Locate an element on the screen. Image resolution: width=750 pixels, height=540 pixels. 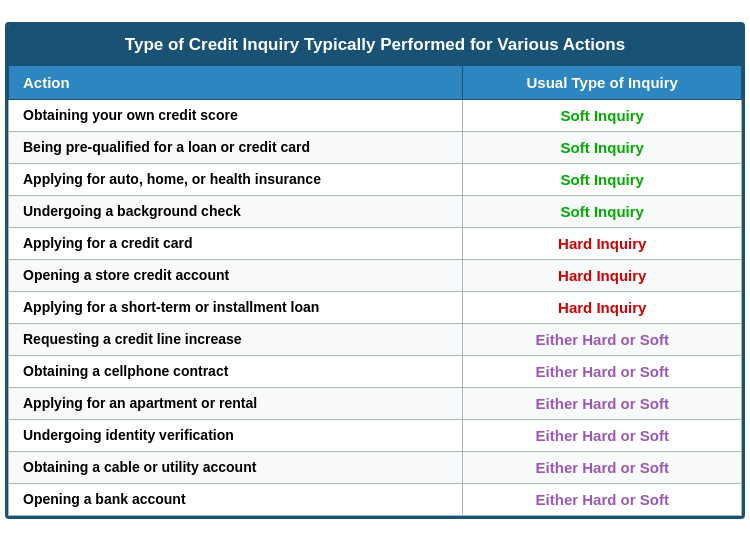
action-cell: Applying for an apartment or rental is located at coordinates (236, 403).